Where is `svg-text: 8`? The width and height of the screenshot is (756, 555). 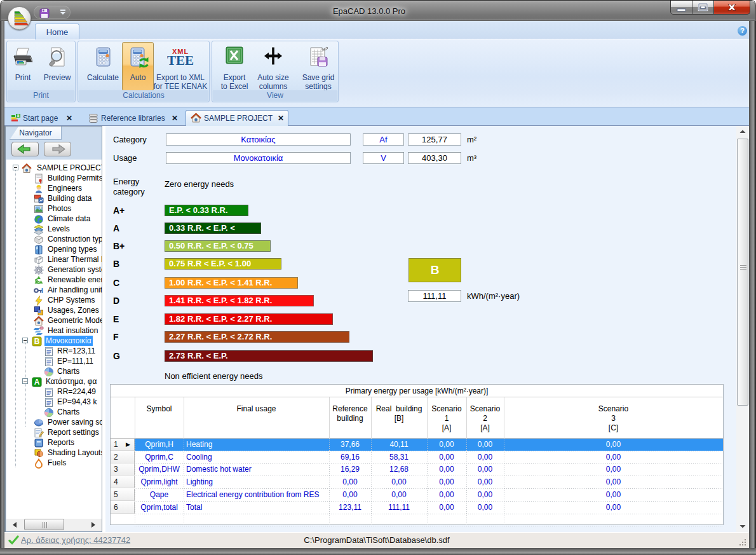
svg-text: 8 is located at coordinates (18, 116).